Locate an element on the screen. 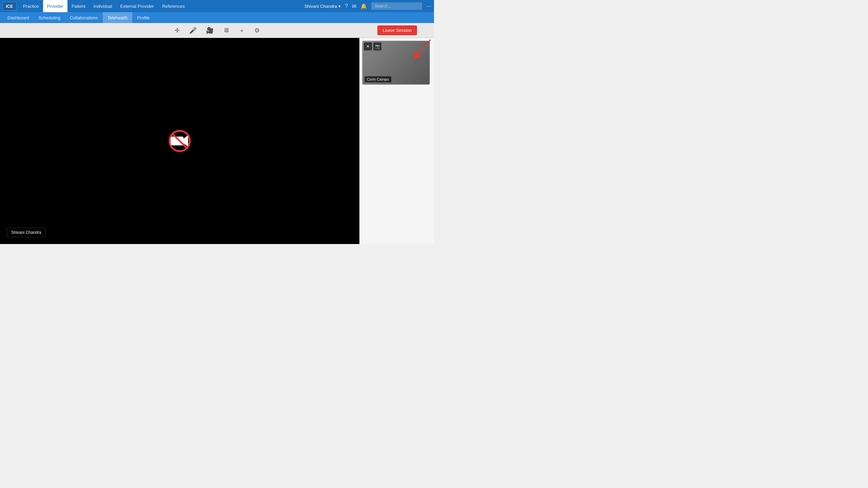 This screenshot has height=488, width=868. app-logo: ICE is located at coordinates (9, 6).